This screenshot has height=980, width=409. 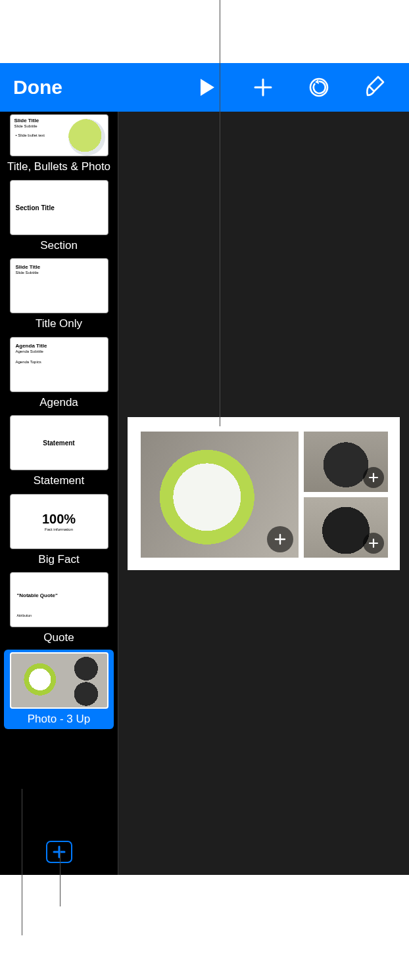 I want to click on layout-item-photo-3-up: Photo - 3 Up, so click(x=59, y=690).